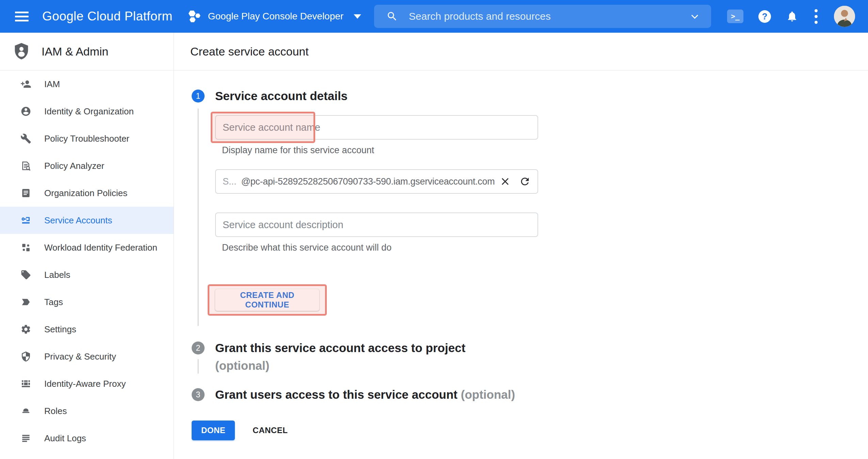  What do you see at coordinates (198, 348) in the screenshot?
I see `step-2-badge: 2` at bounding box center [198, 348].